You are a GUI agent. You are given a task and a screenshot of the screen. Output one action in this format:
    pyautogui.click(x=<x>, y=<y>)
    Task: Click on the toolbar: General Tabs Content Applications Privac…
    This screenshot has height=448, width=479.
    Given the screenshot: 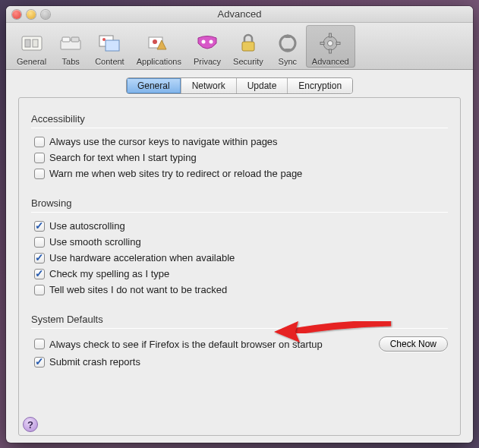 What is the action you would take?
    pyautogui.click(x=240, y=46)
    